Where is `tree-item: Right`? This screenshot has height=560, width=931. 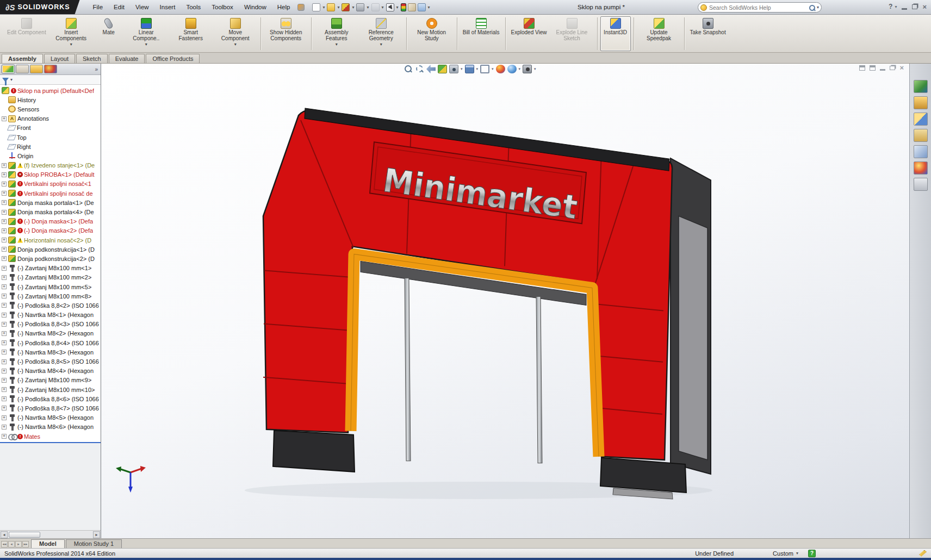
tree-item: Right is located at coordinates (50, 147).